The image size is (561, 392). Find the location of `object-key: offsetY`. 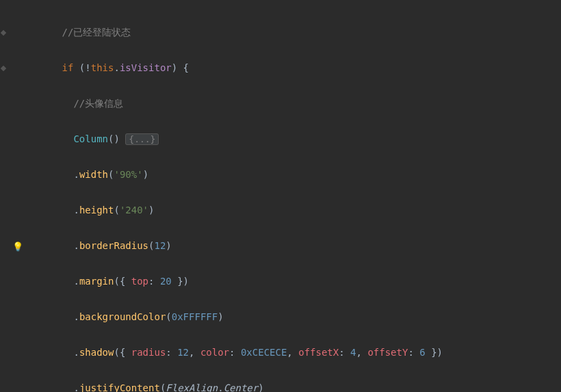

object-key: offsetY is located at coordinates (387, 352).